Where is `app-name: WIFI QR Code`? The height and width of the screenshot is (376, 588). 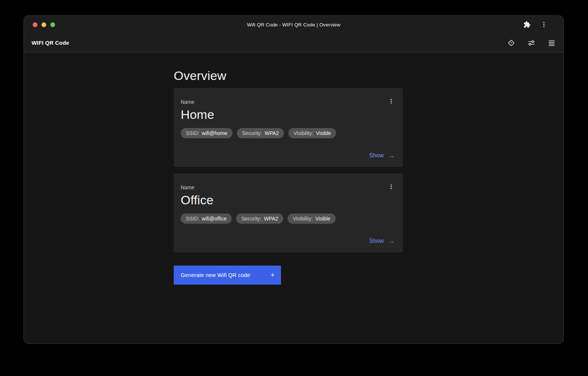 app-name: WIFI QR Code is located at coordinates (50, 43).